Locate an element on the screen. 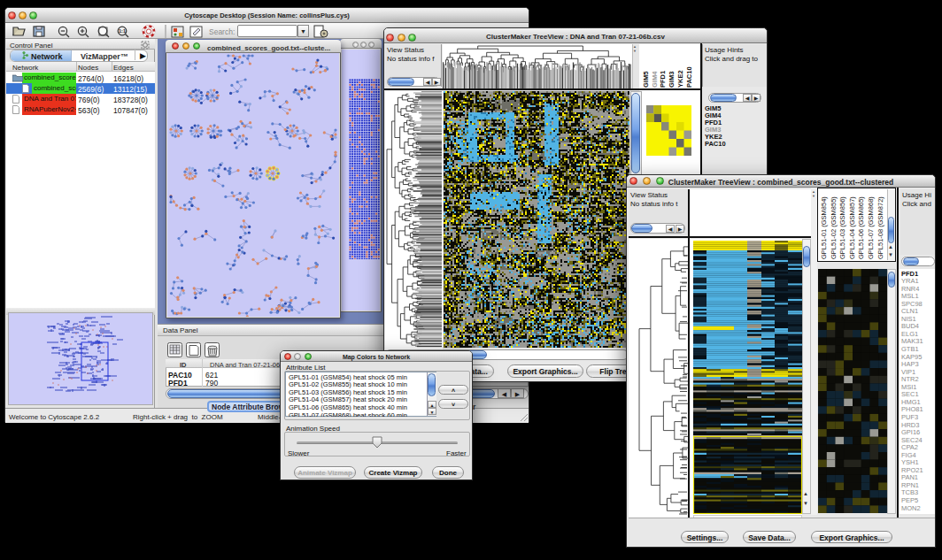  svg-text: 1:1 is located at coordinates (122, 31).